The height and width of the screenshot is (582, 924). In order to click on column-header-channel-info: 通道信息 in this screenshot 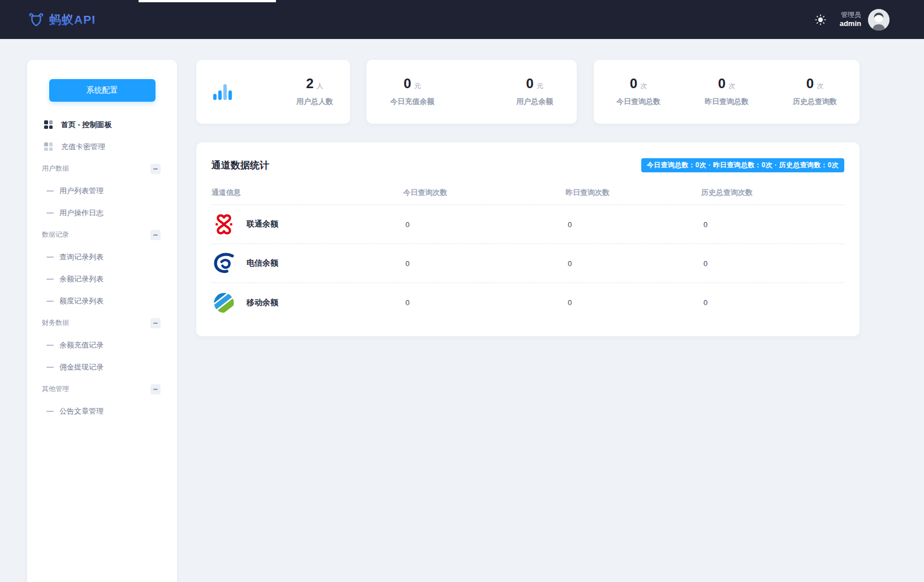, I will do `click(308, 193)`.